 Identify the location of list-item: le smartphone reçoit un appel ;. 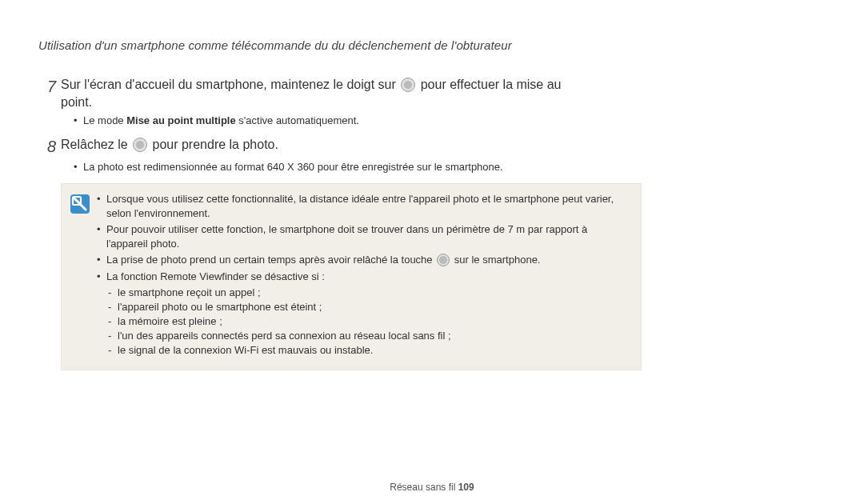
(368, 293).